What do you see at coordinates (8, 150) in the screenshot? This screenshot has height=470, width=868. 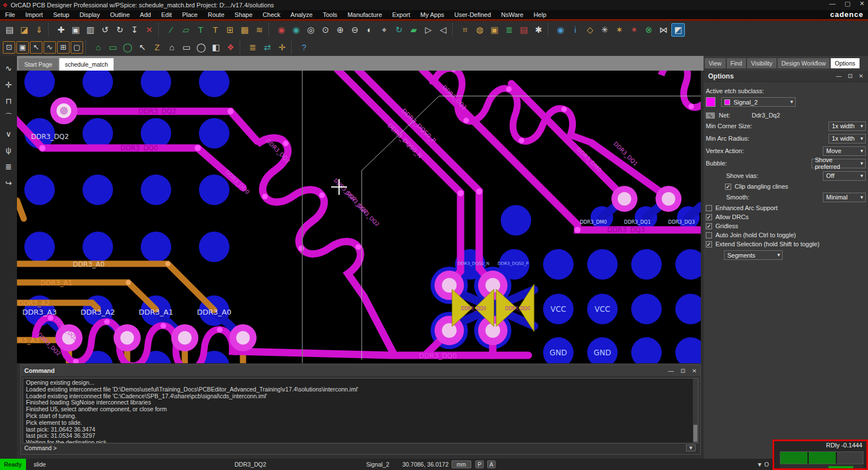 I see `create-fanout-icon: ψ` at bounding box center [8, 150].